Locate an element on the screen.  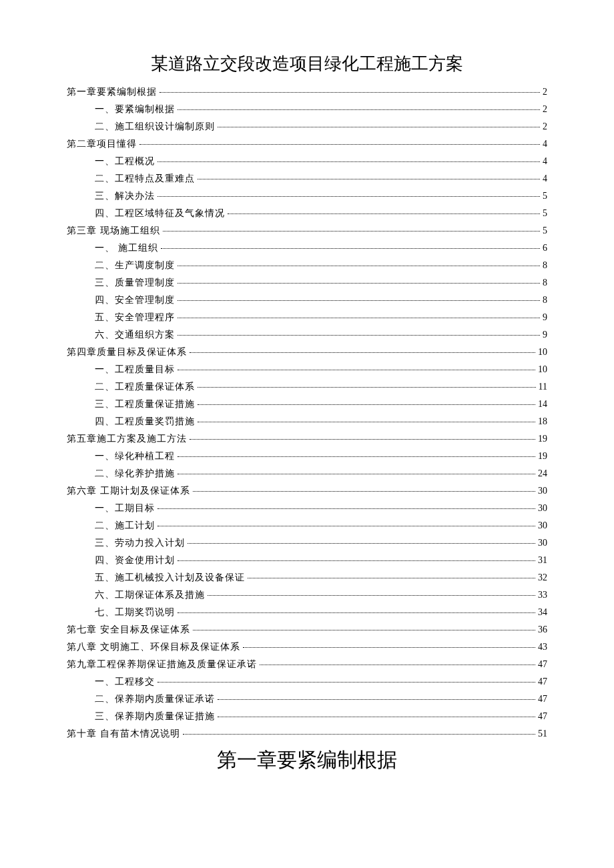
toc-entry: 七、工期奖罚说明34 is located at coordinates (307, 612).